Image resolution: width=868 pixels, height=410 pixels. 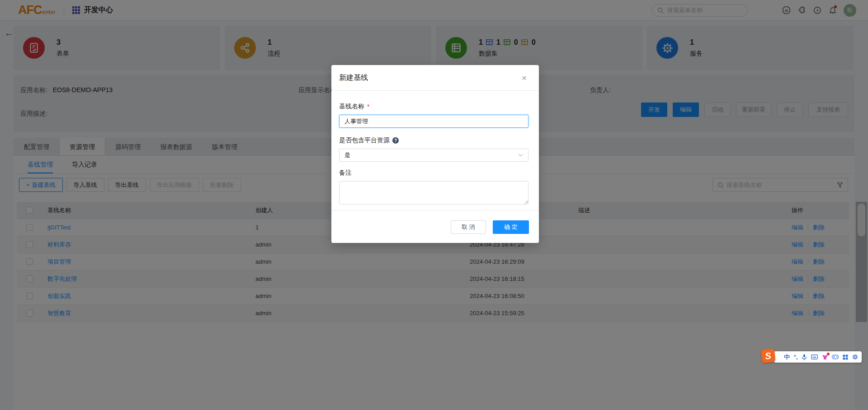 What do you see at coordinates (835, 357) in the screenshot?
I see `ime-game-icon` at bounding box center [835, 357].